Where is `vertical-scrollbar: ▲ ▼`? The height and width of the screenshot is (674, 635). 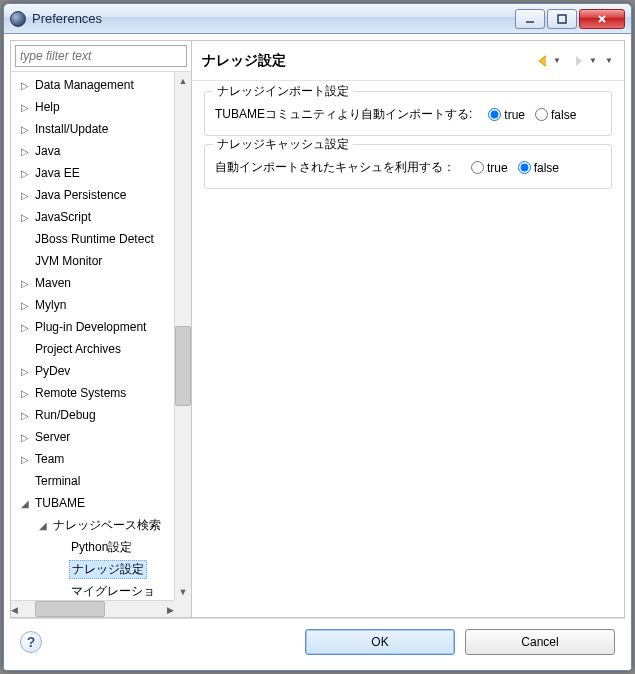 vertical-scrollbar: ▲ ▼ is located at coordinates (182, 336).